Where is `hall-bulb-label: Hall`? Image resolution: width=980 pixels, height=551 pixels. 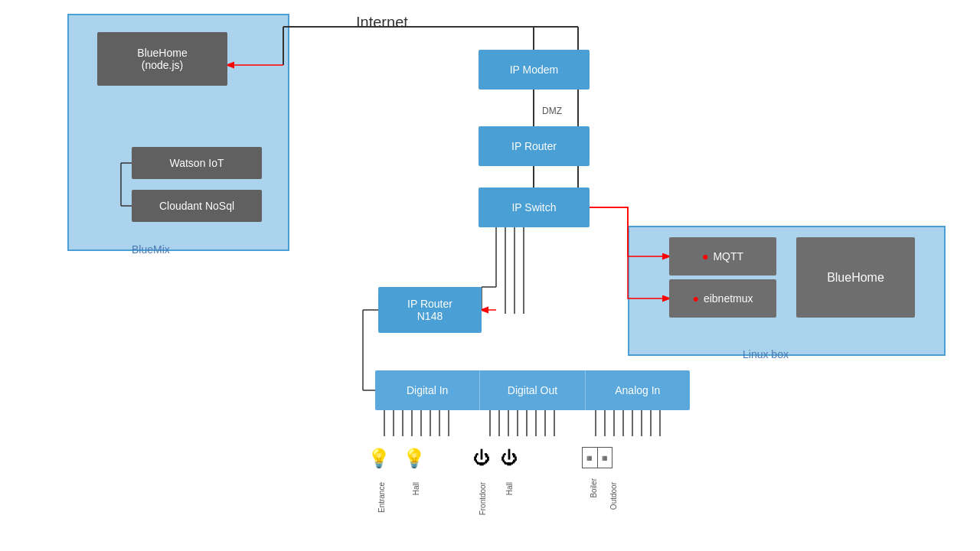 hall-bulb-label: Hall is located at coordinates (416, 488).